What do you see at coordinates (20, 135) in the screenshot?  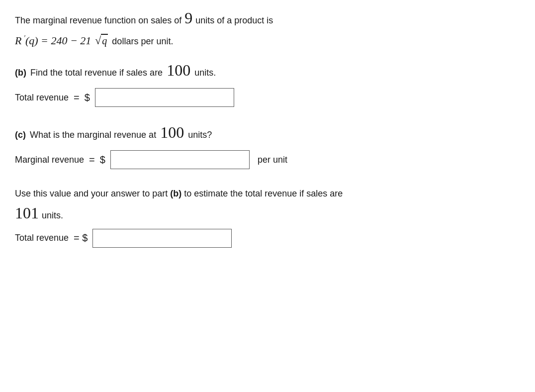 I see `part-c-label: (c)` at bounding box center [20, 135].